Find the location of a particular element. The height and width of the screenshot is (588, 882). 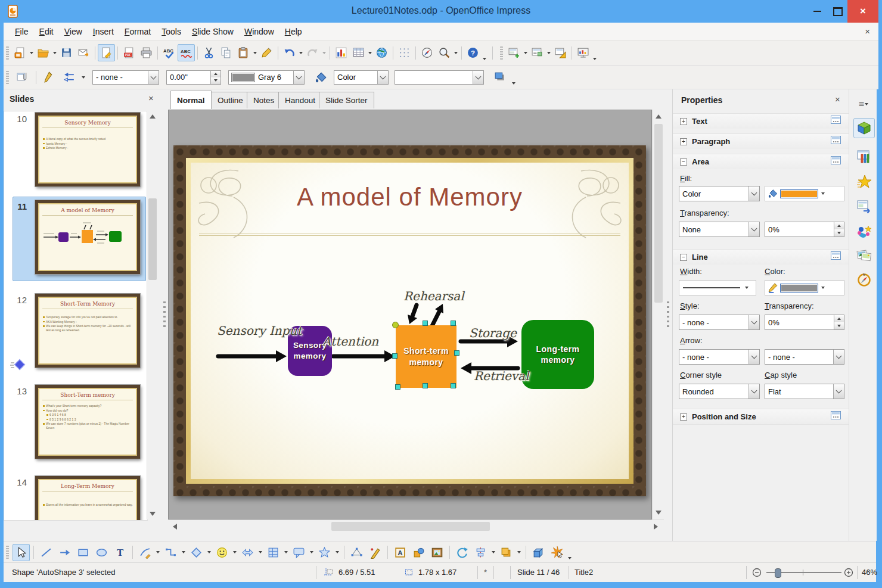

menu-insert: Insert is located at coordinates (104, 32).